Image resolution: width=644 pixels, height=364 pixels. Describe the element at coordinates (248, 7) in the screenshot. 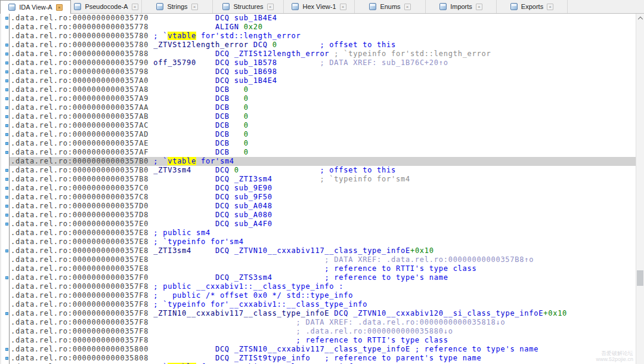

I see `tab-structures: Structures×` at that location.